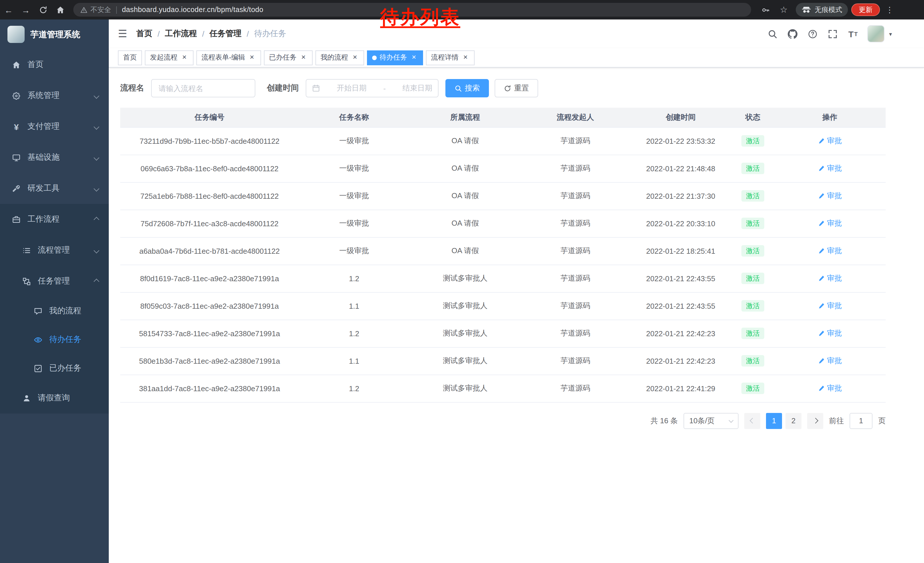 The height and width of the screenshot is (563, 924). Describe the element at coordinates (144, 34) in the screenshot. I see `breadcrumb-item: 首页` at that location.